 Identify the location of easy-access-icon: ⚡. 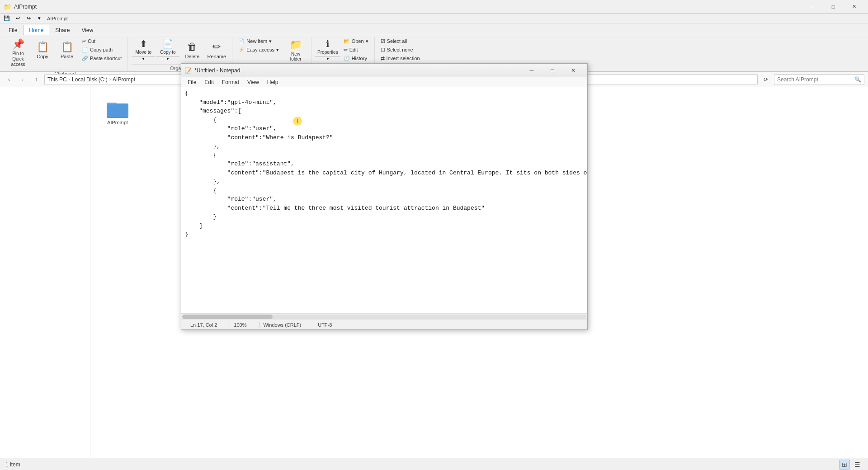
(241, 50).